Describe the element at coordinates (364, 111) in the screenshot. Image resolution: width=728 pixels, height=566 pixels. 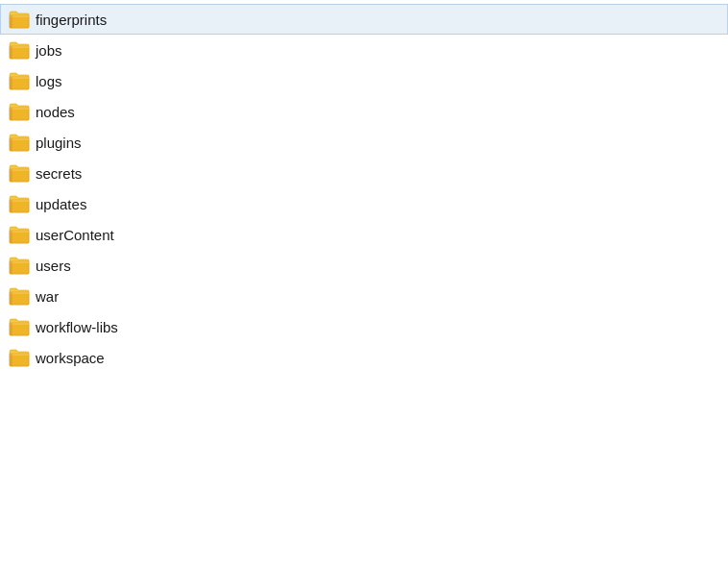
I see `folder-item-nodes: nodes` at that location.